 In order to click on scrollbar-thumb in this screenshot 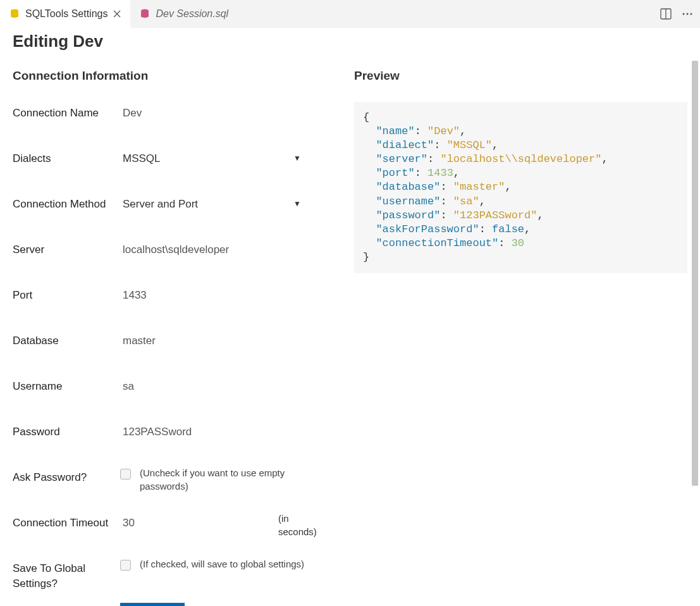, I will do `click(695, 273)`.